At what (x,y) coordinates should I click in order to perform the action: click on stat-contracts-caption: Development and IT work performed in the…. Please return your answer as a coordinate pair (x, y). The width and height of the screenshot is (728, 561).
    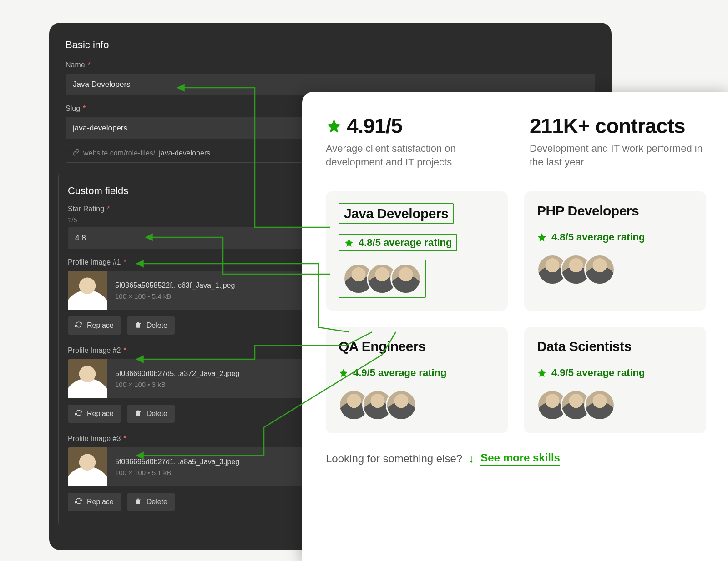
    Looking at the image, I should click on (618, 155).